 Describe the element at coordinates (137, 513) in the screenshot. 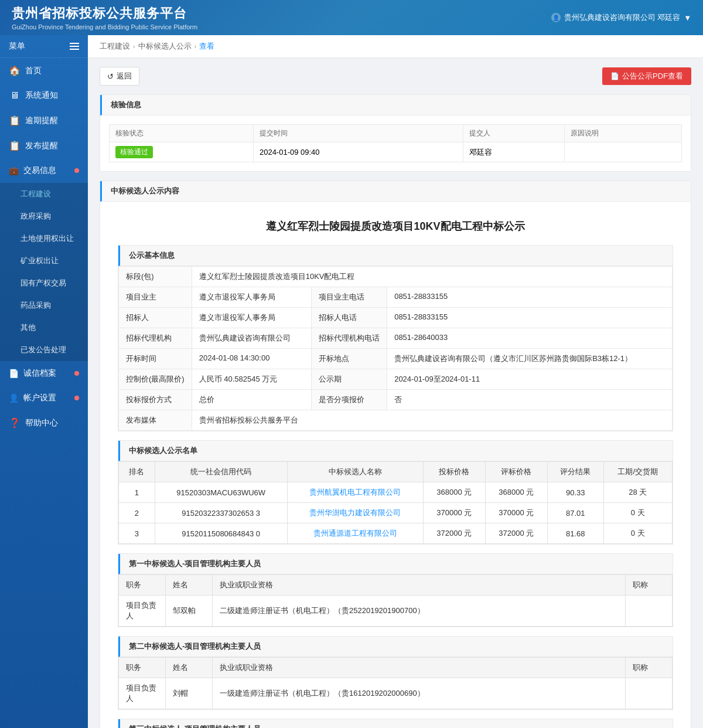

I see `rank-2: 2` at that location.